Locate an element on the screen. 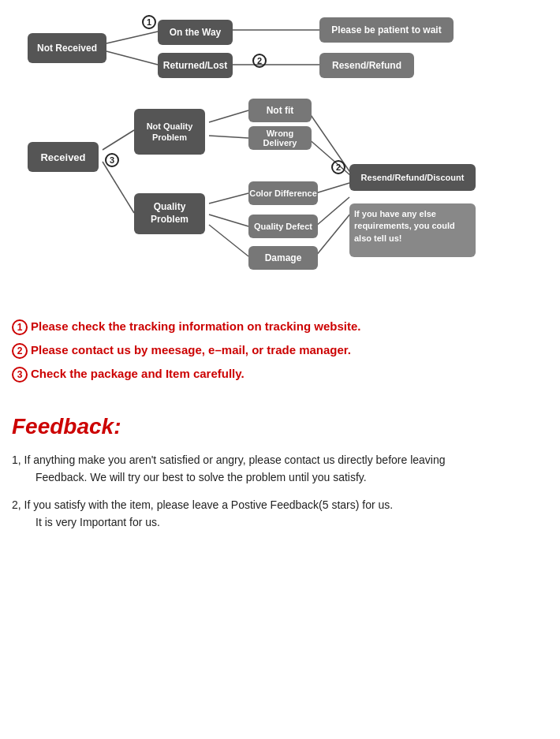 Image resolution: width=560 pixels, height=739 pixels. feedback-title: Feedback: is located at coordinates (280, 427).